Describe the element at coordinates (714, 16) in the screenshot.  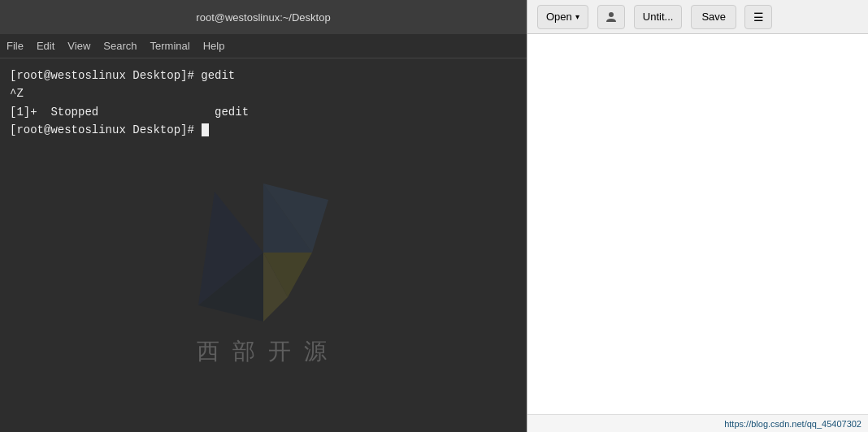
I see `save-label: Save` at that location.